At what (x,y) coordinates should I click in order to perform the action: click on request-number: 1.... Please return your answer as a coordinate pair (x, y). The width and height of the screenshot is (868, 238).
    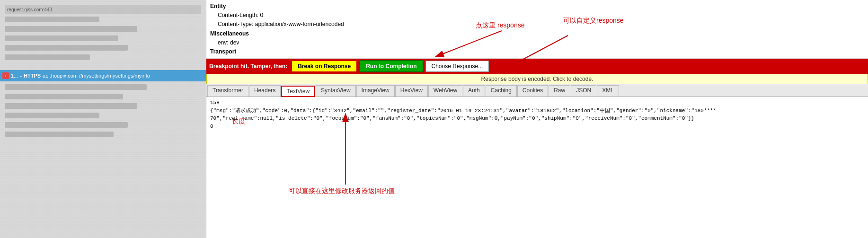
    Looking at the image, I should click on (14, 76).